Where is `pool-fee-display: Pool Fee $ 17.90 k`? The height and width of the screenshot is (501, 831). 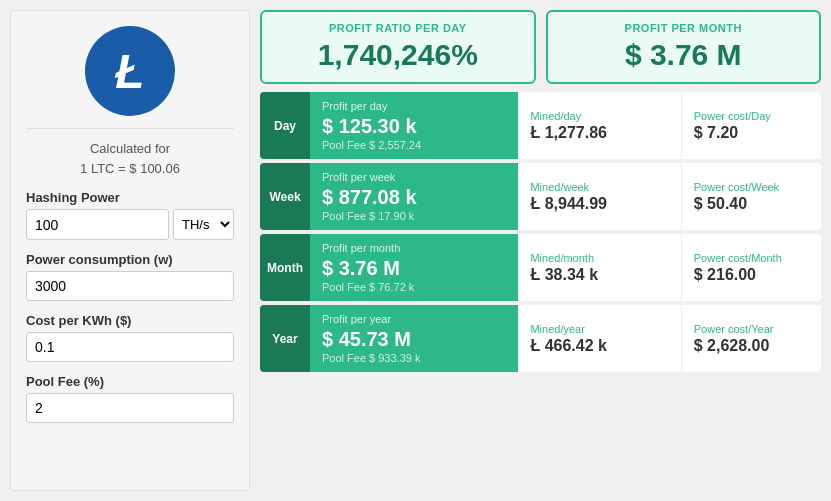 pool-fee-display: Pool Fee $ 17.90 k is located at coordinates (414, 216).